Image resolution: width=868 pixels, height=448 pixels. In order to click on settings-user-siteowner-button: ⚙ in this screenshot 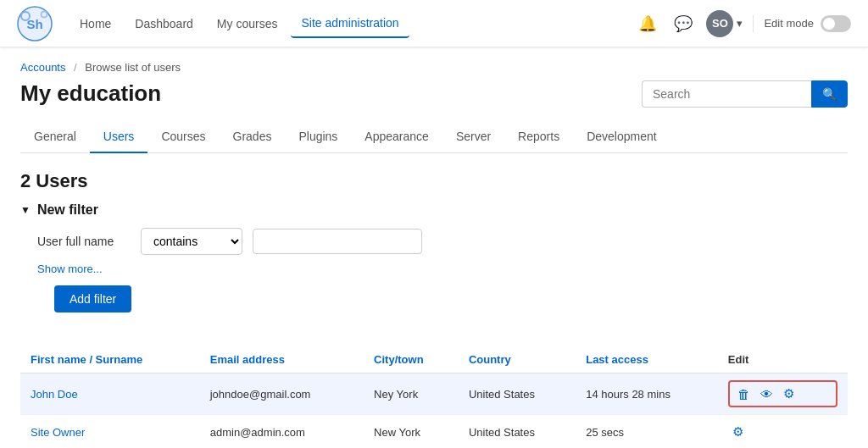, I will do `click(737, 432)`.